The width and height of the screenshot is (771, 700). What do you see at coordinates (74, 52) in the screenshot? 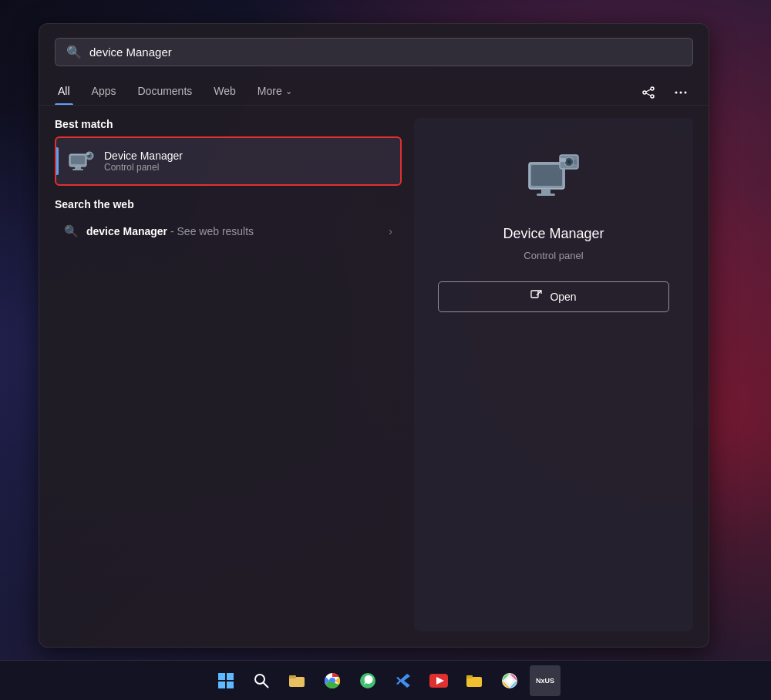
I see `search-icon: 🔍` at bounding box center [74, 52].